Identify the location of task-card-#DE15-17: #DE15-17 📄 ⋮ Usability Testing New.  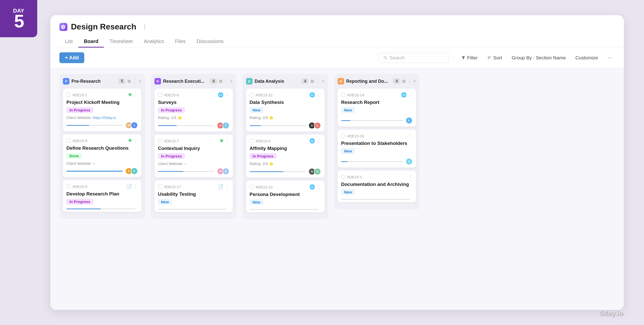
(194, 196).